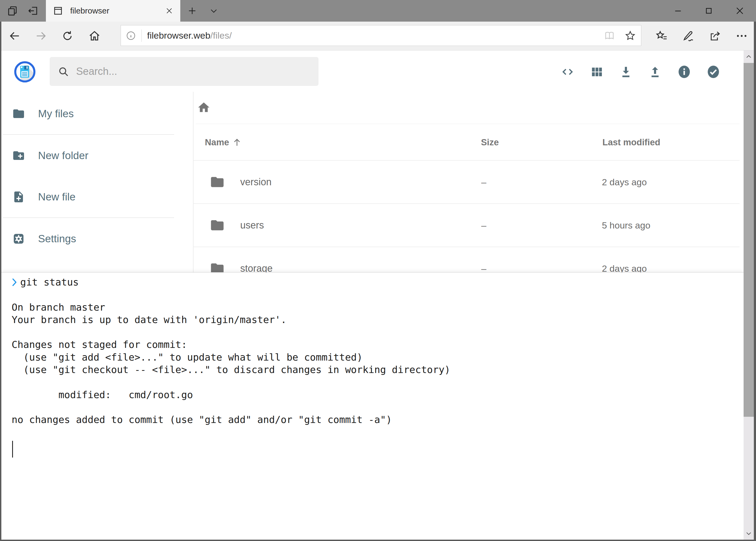  I want to click on hub-star-icon, so click(662, 36).